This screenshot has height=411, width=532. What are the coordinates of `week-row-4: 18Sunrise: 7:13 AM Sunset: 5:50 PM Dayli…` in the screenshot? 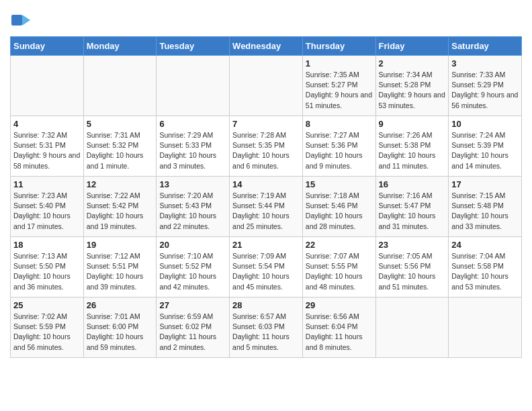 It's located at (266, 267).